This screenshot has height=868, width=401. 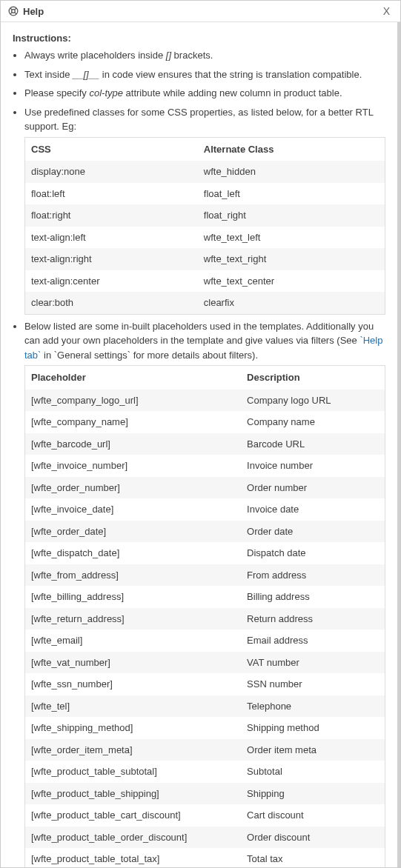 What do you see at coordinates (205, 707) in the screenshot?
I see `table-row: [wfte_tel]Telephone` at bounding box center [205, 707].